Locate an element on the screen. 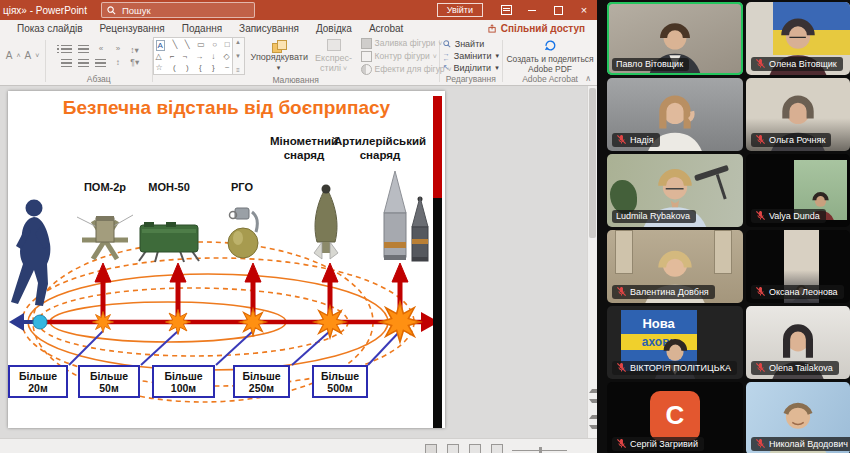 The image size is (850, 453). shape-outline-icon is located at coordinates (366, 56).